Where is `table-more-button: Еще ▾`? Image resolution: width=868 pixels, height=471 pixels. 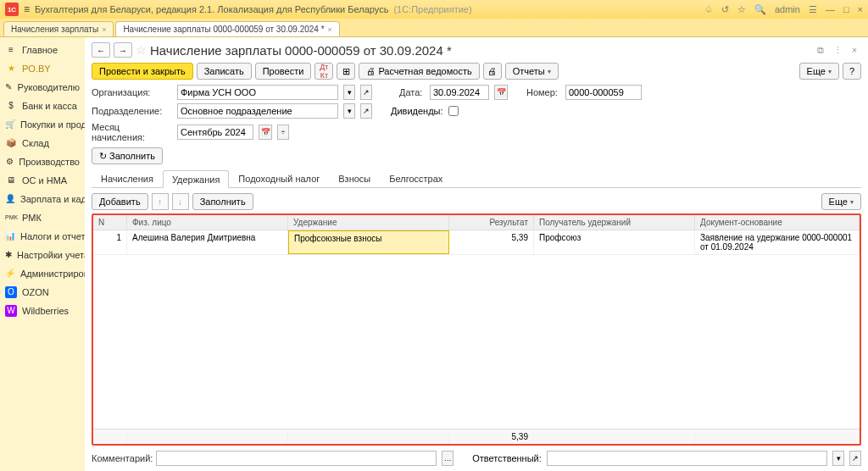
table-more-button: Еще ▾ is located at coordinates (841, 202).